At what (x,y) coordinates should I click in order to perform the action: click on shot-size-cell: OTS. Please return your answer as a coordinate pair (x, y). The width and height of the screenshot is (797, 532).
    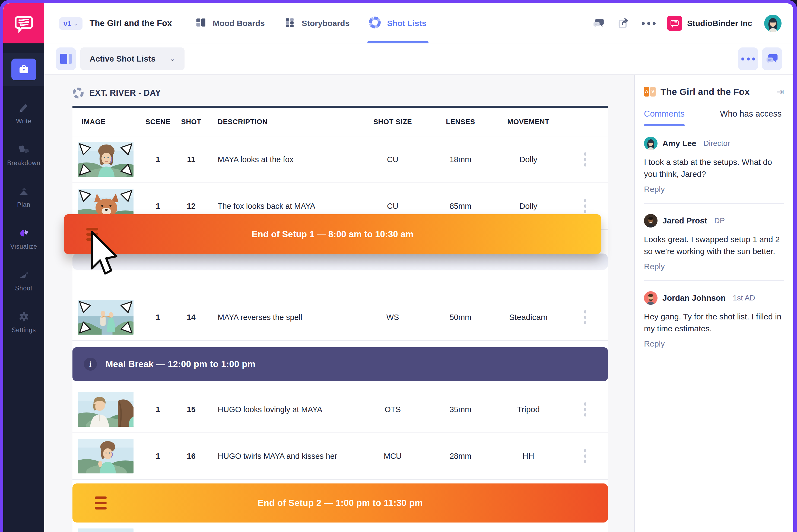
    Looking at the image, I should click on (393, 410).